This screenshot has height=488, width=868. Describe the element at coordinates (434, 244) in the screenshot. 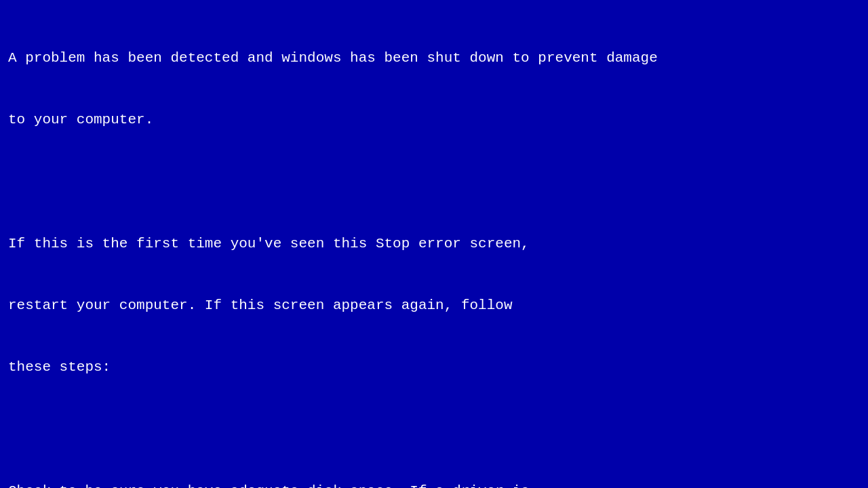

I see `bsod-line-3: If this is the first time you've seen th…` at that location.